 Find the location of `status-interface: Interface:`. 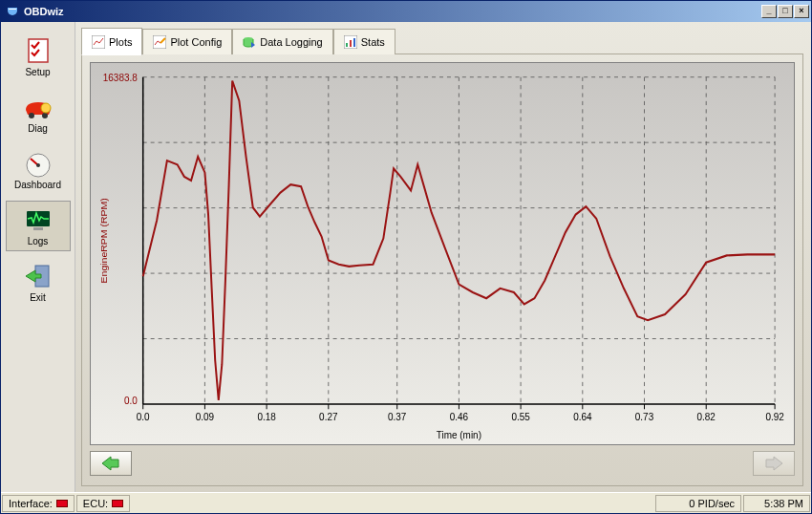

status-interface: Interface: is located at coordinates (38, 503).